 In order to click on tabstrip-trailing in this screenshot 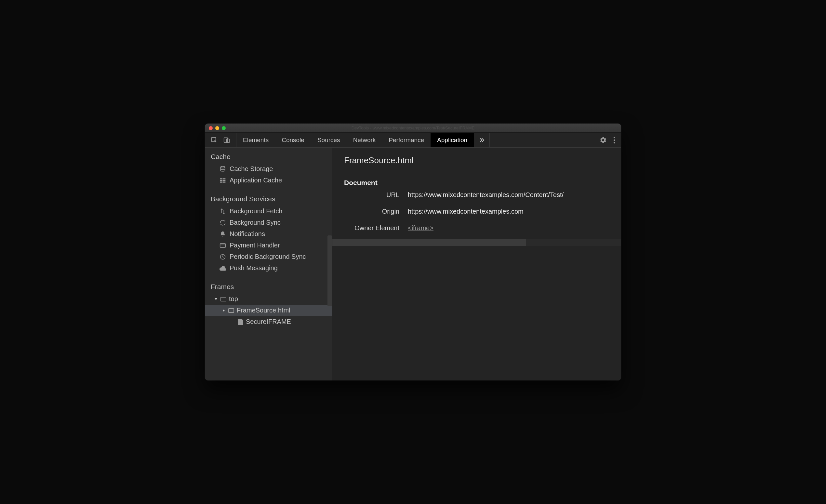, I will do `click(610, 140)`.